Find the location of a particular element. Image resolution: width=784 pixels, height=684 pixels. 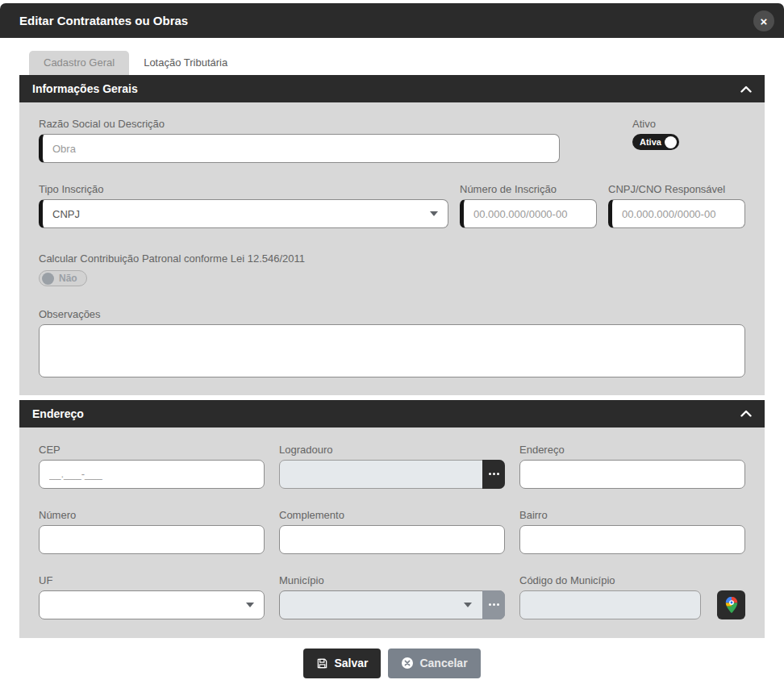

modal-title: Editar Contratantes ou Obras is located at coordinates (103, 21).